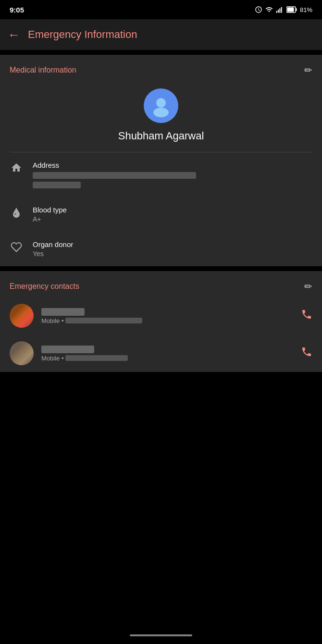  Describe the element at coordinates (280, 10) in the screenshot. I see `signal-icon` at that location.